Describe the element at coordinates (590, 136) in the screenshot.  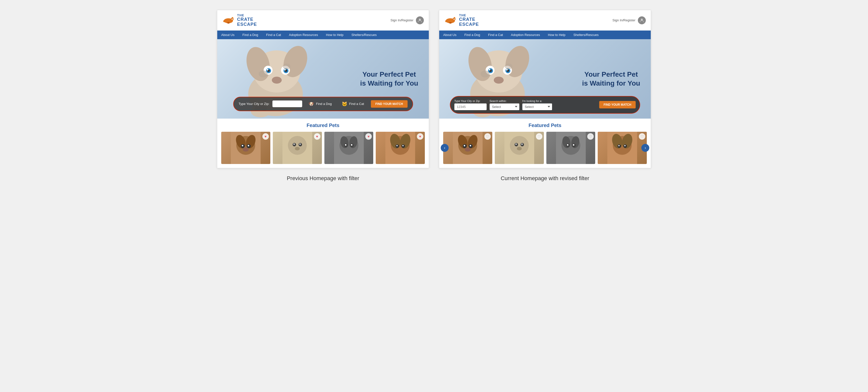
I see `pet-heart-3-curr: ♡` at that location.